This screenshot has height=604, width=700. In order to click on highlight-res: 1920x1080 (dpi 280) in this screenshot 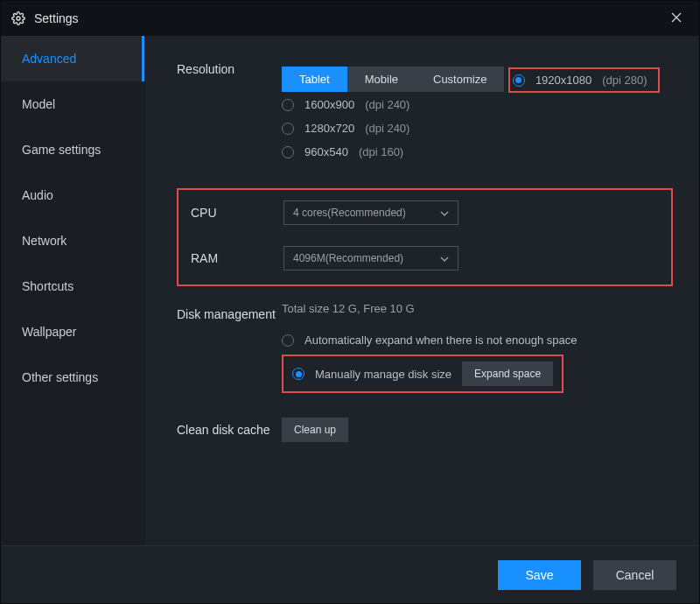, I will do `click(584, 81)`.